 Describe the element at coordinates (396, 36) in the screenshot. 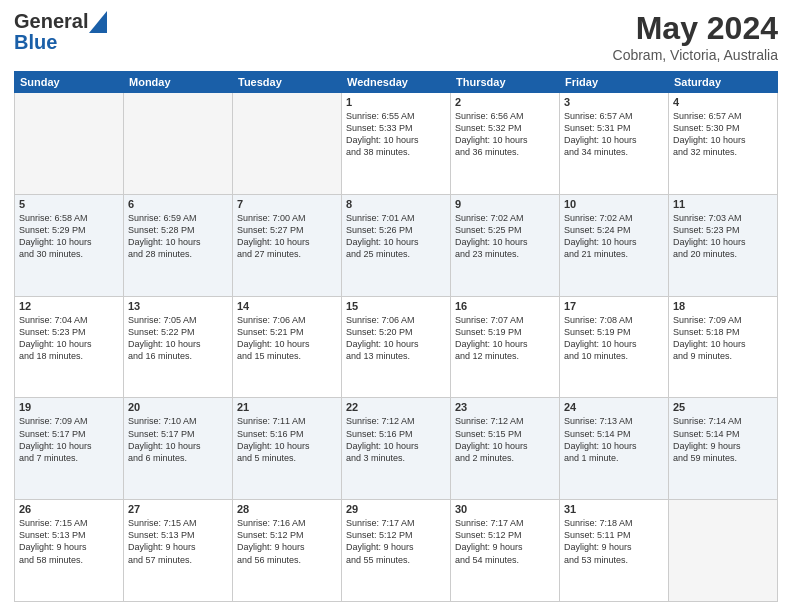

I see `page-header: General Blue May 2024 Cobram, Victoria, …` at that location.